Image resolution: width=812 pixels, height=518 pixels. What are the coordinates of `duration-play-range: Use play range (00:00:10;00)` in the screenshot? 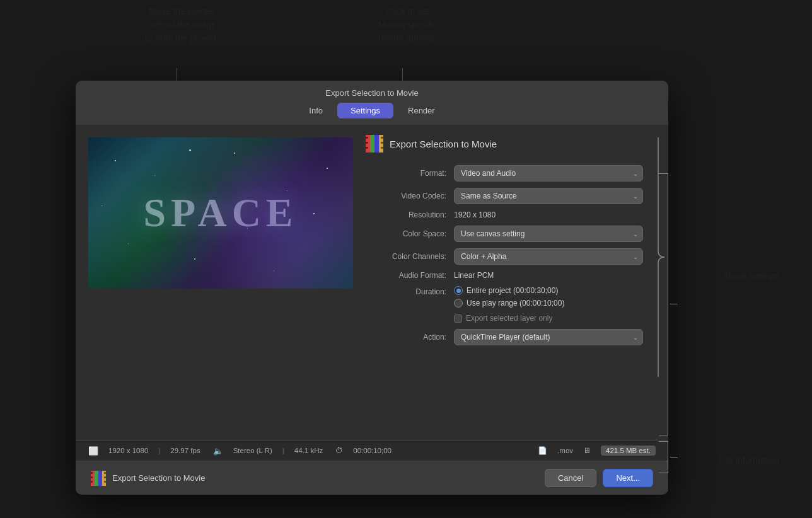 It's located at (509, 303).